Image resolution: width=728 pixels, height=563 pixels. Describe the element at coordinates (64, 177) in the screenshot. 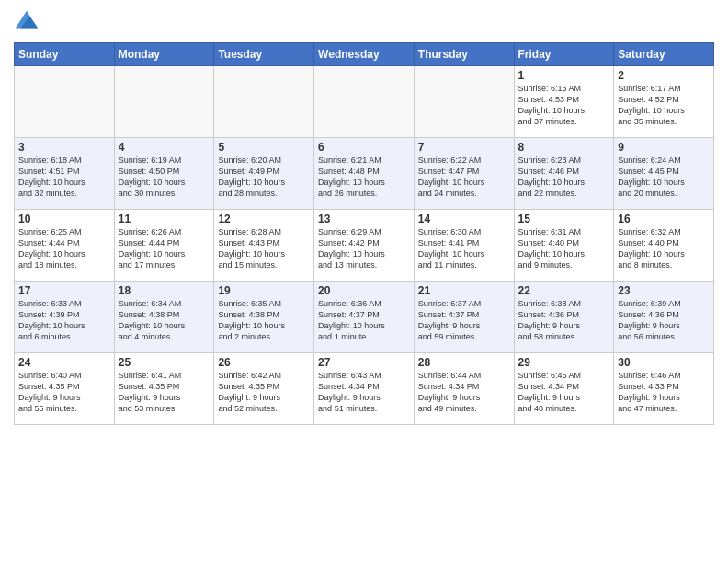

I see `day-info: Sunrise: 6:18 AM Sunset: 4:51 PM Dayligh…` at that location.